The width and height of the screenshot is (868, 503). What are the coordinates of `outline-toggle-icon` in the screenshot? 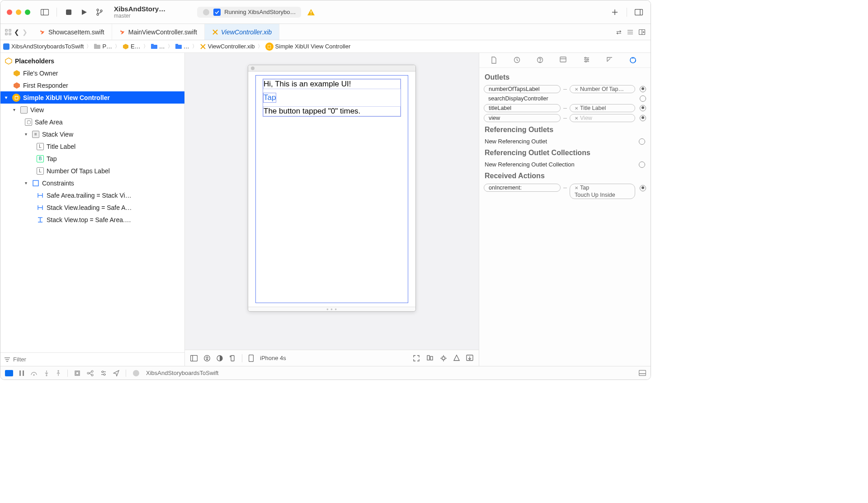 It's located at (194, 358).